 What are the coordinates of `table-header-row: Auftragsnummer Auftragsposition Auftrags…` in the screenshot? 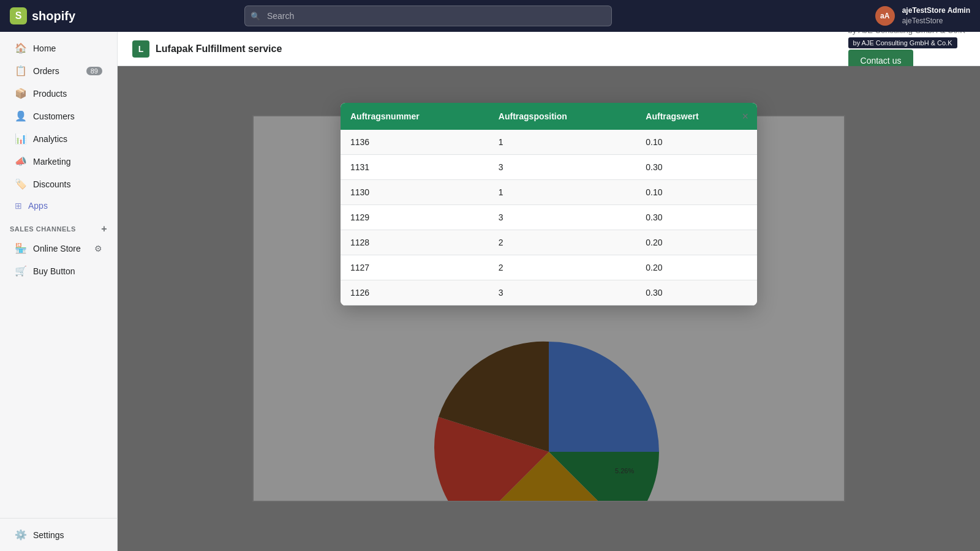 It's located at (549, 116).